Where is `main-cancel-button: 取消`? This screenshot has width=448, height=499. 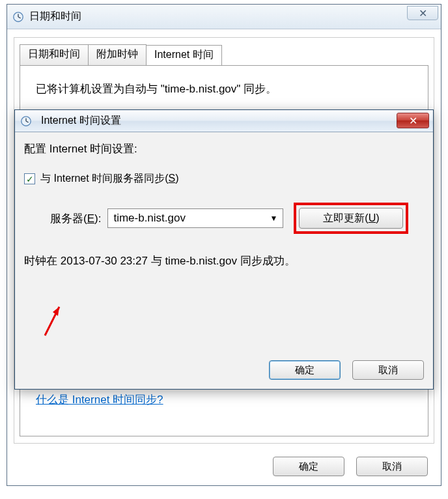 main-cancel-button: 取消 is located at coordinates (392, 466).